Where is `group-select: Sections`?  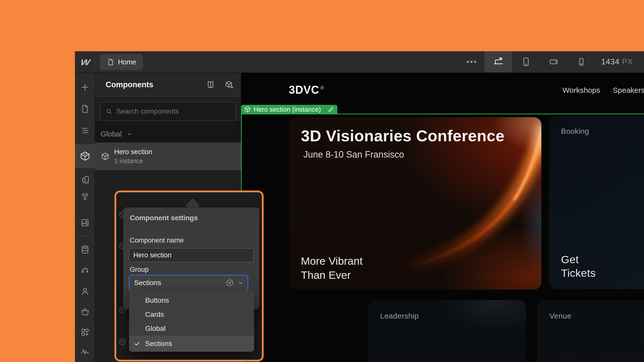
group-select: Sections is located at coordinates (189, 283).